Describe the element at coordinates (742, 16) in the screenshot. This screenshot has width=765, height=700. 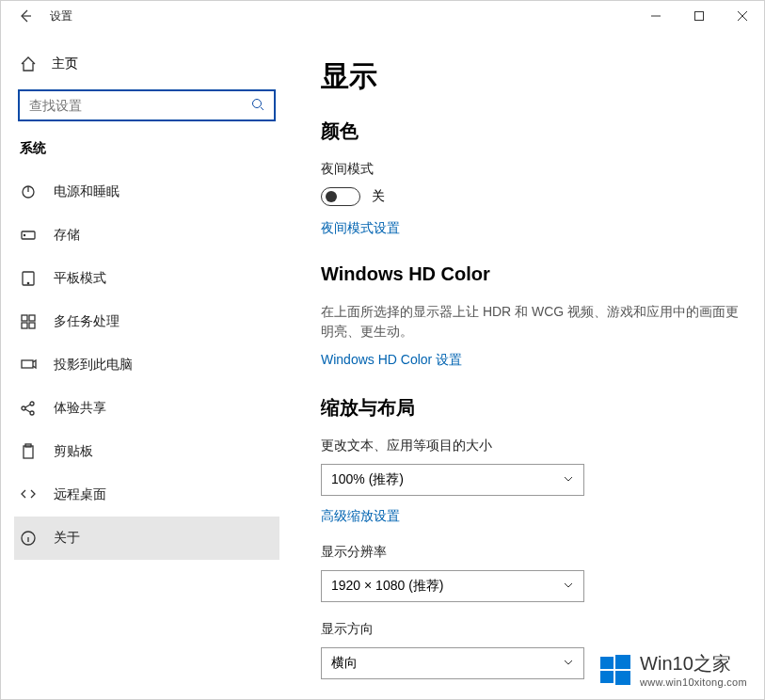
I see `close-button` at that location.